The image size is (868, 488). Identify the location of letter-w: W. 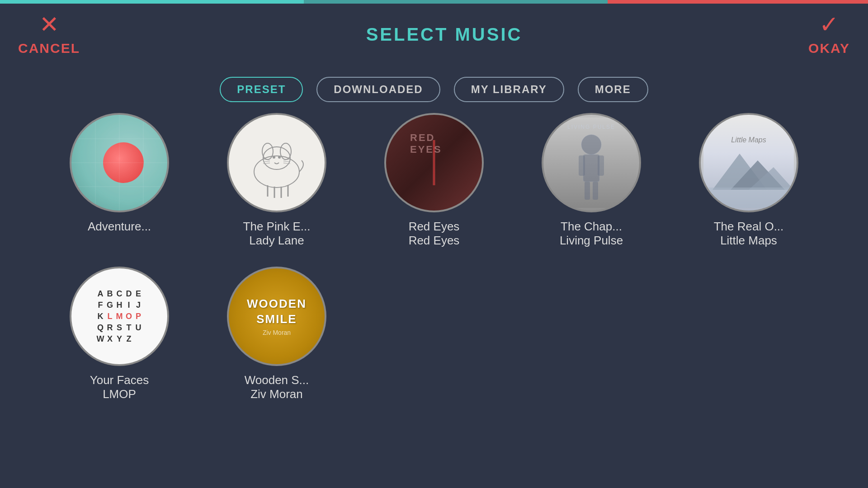
(100, 339).